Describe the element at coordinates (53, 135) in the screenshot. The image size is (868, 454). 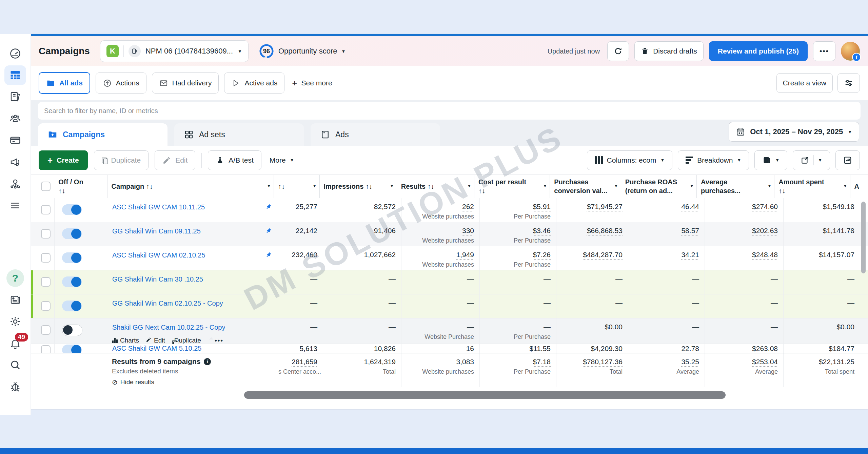
I see `folder-arrow-icon` at that location.